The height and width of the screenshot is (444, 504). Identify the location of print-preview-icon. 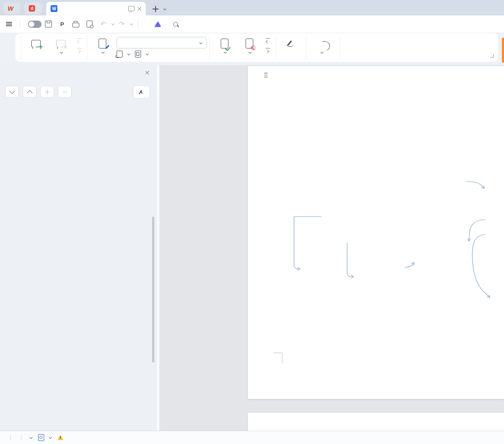
(90, 24).